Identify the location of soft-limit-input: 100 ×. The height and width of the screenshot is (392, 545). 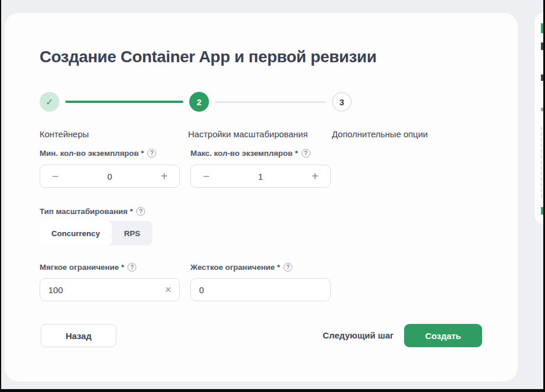
(109, 290).